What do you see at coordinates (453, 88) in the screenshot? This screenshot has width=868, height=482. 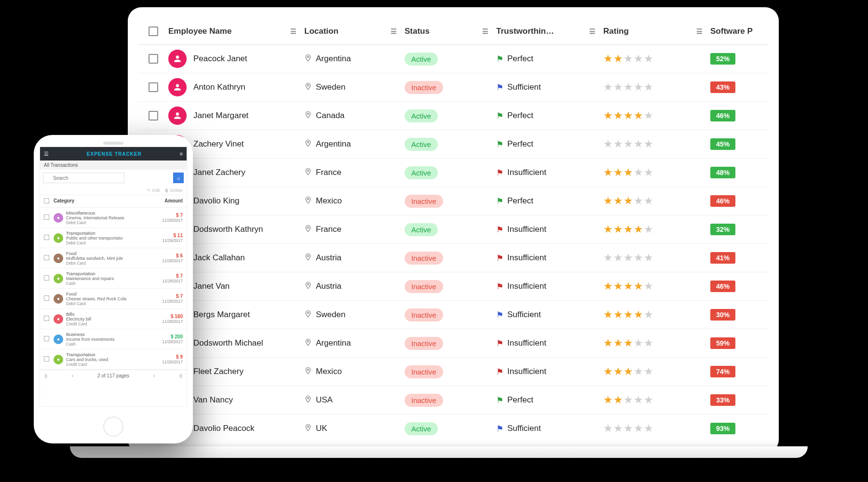 I see `table-row: Anton Kathryn Sweden Inactive ⚑ Sufficie…` at bounding box center [453, 88].